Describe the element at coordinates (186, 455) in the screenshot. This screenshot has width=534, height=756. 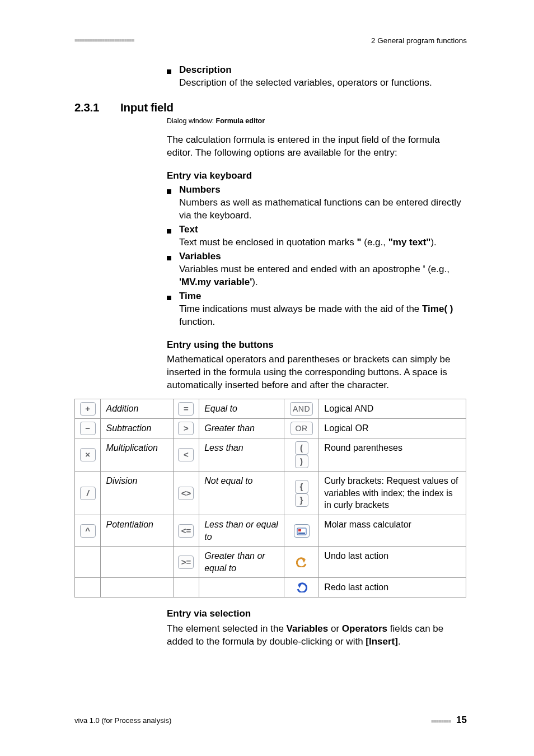
I see `lt-button: <` at that location.